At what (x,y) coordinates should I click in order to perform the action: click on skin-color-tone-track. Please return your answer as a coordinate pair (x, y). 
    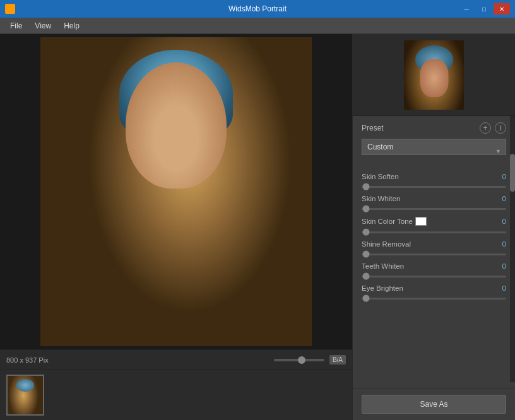
    Looking at the image, I should click on (434, 232).